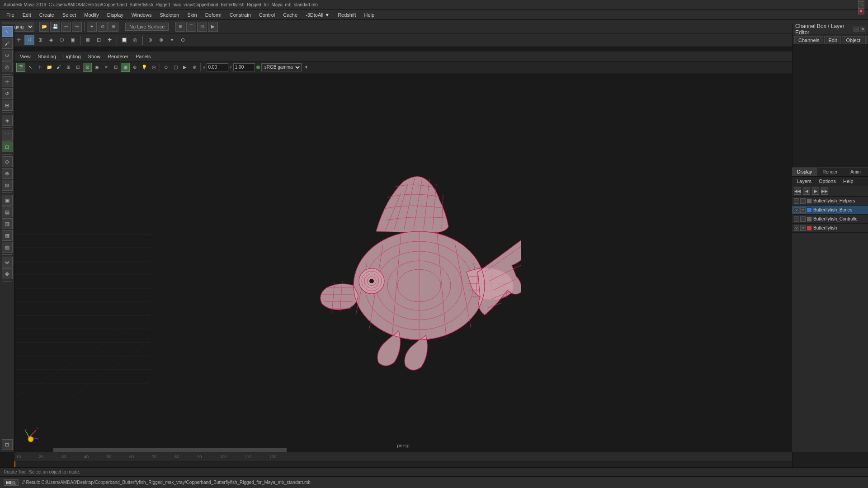 The height and width of the screenshot is (488, 868). What do you see at coordinates (830, 201) in the screenshot?
I see `layer-item-helpers: Butterflyfish_Helpers` at bounding box center [830, 201].